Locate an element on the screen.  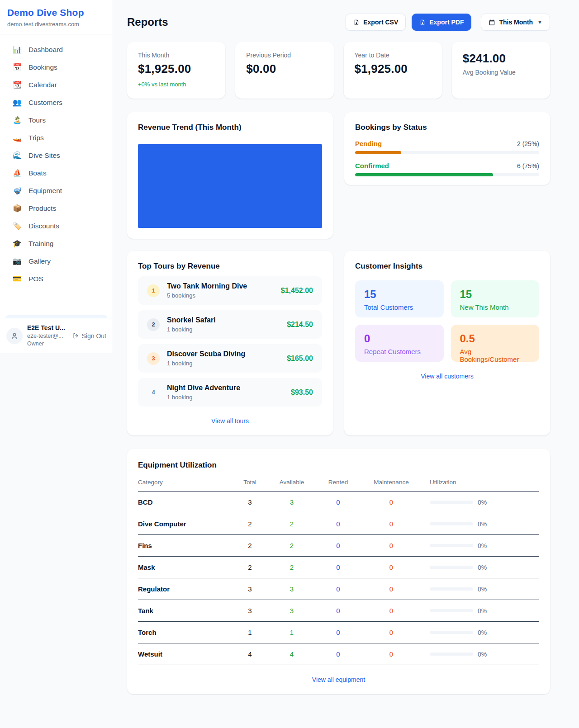
insight-label: New This Month is located at coordinates (495, 307).